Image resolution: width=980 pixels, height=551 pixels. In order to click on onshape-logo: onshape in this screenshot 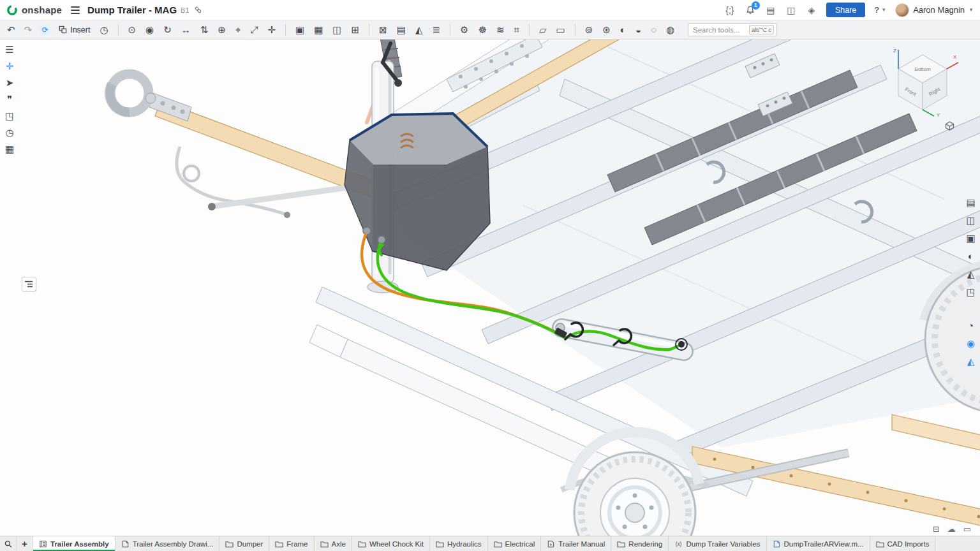, I will do `click(34, 10)`.